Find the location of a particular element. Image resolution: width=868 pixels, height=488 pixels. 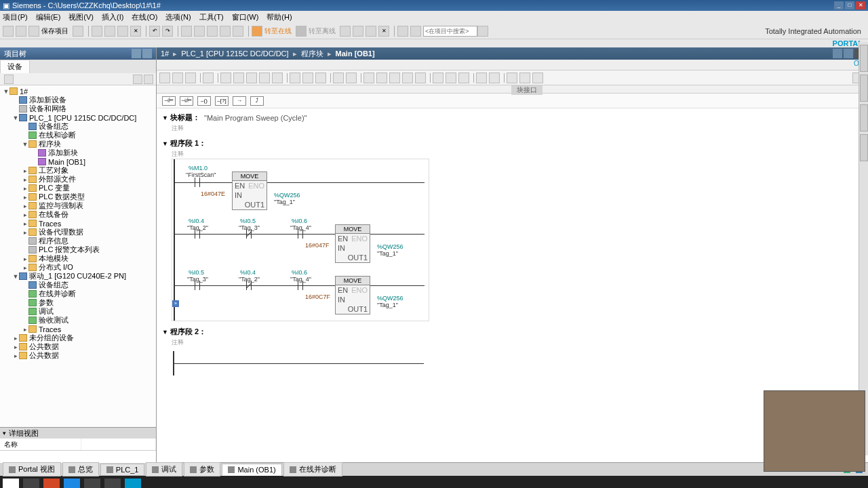

net1-comment: 注释 is located at coordinates (513, 155).